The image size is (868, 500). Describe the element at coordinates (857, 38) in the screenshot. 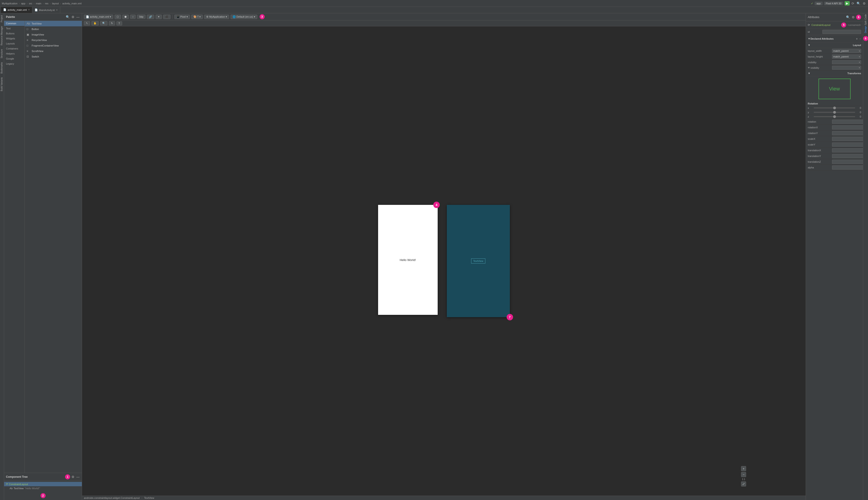

I see `declared-add-button: +` at that location.